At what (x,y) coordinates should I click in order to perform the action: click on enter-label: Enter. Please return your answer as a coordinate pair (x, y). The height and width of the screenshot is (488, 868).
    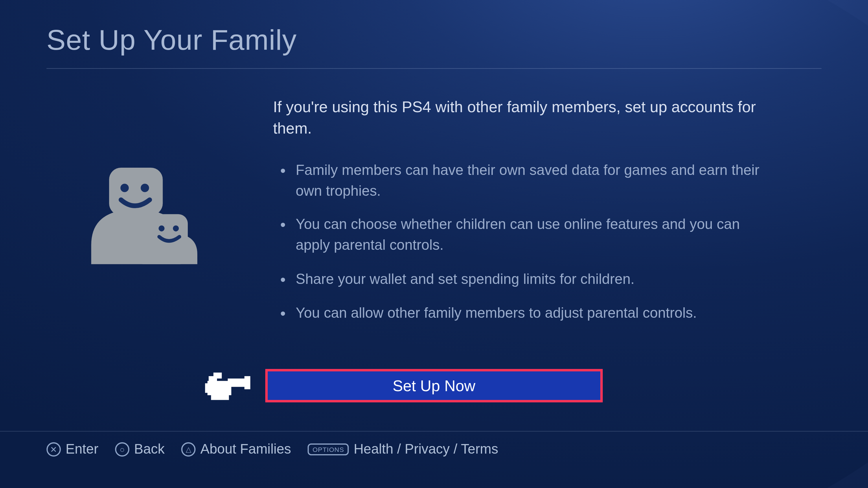
    Looking at the image, I should click on (82, 449).